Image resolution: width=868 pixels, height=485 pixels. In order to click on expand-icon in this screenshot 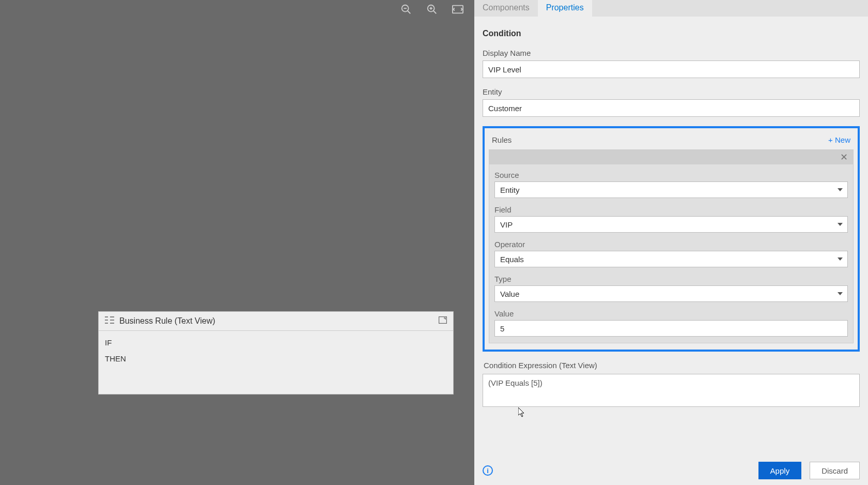, I will do `click(443, 321)`.